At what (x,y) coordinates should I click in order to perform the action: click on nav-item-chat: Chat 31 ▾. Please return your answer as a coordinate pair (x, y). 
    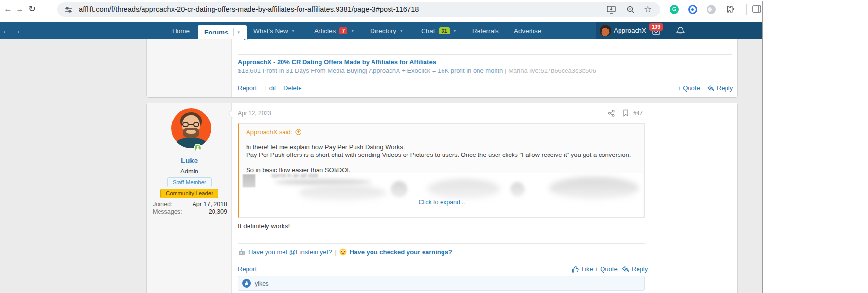
    Looking at the image, I should click on (439, 31).